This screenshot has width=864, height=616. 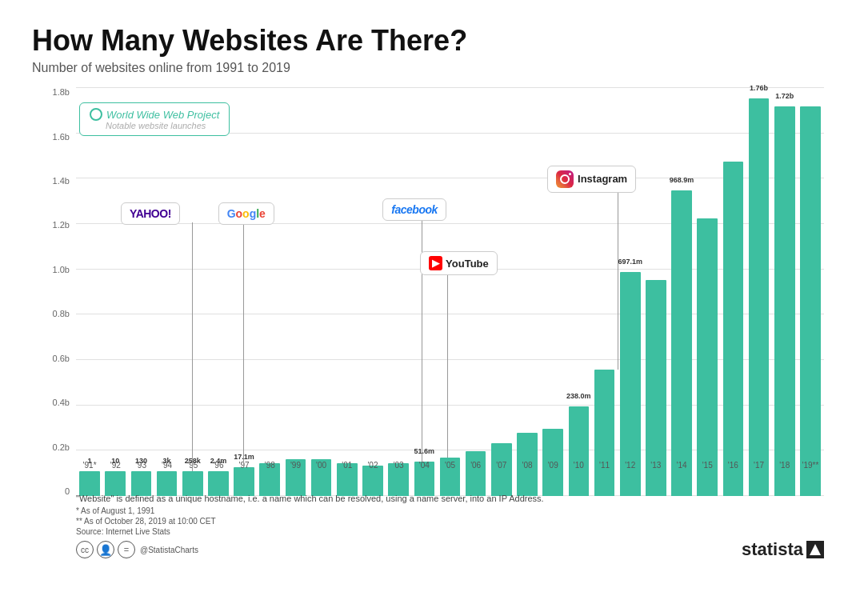 What do you see at coordinates (578, 292) in the screenshot?
I see `bar-group: 238.0m` at bounding box center [578, 292].